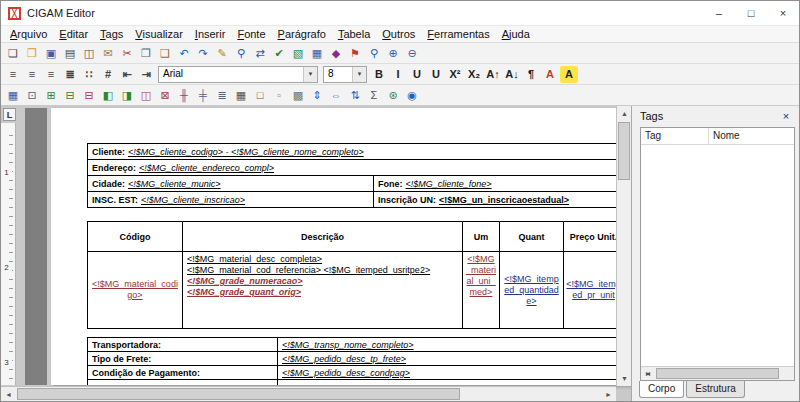  What do you see at coordinates (675, 136) in the screenshot?
I see `column-header-tag: Tag` at bounding box center [675, 136].